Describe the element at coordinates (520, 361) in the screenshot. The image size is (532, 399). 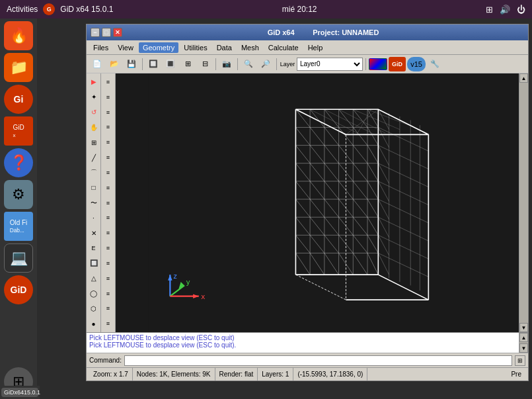
I see `command-end-btn: ⊞` at that location.